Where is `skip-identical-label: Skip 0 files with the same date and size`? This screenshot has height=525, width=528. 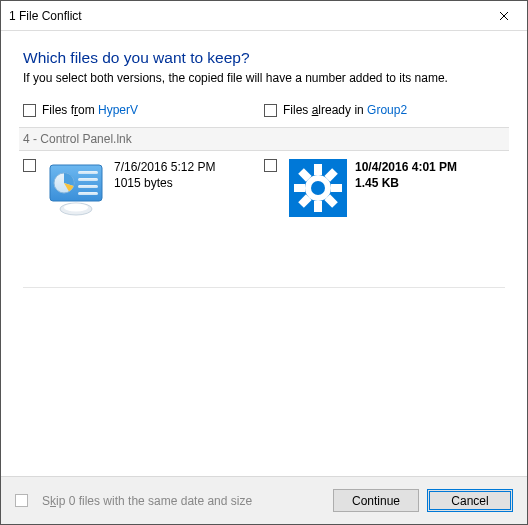 skip-identical-label: Skip 0 files with the same date and size is located at coordinates (147, 501).